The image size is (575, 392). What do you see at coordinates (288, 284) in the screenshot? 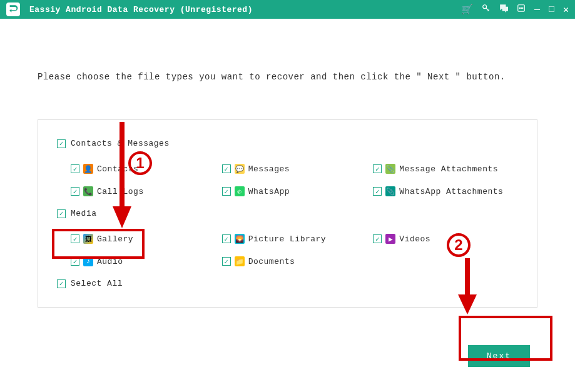
I see `select-all-row: Select All` at bounding box center [288, 284].